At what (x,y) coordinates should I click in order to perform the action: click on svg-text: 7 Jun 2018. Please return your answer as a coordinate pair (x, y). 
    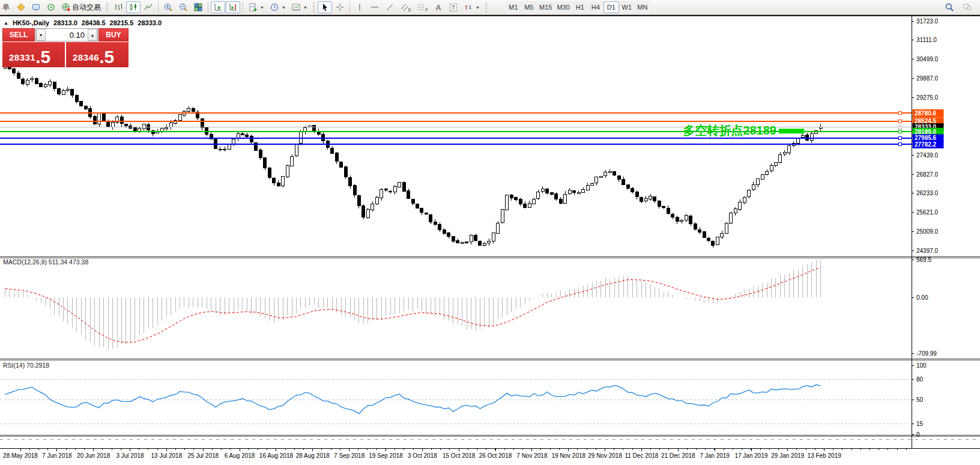
    Looking at the image, I should click on (57, 455).